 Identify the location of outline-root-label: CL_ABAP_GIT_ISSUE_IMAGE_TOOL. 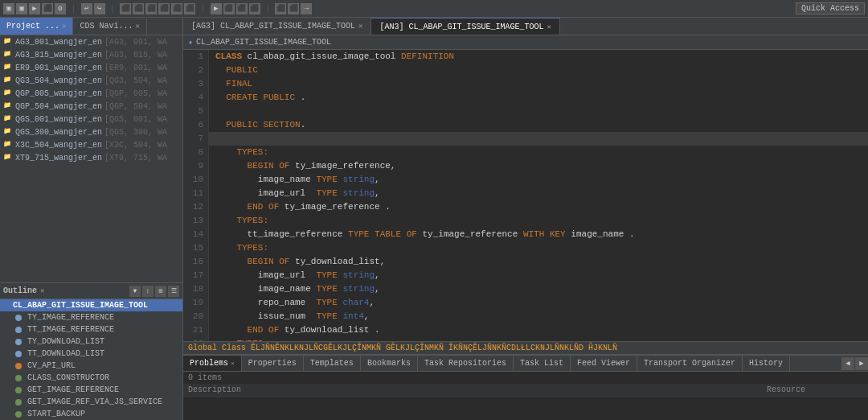
(80, 306).